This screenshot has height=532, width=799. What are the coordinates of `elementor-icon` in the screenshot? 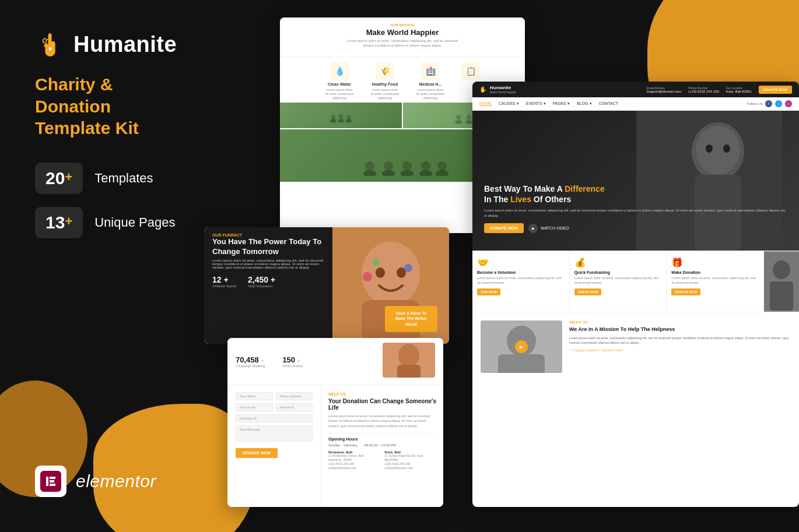 It's located at (51, 481).